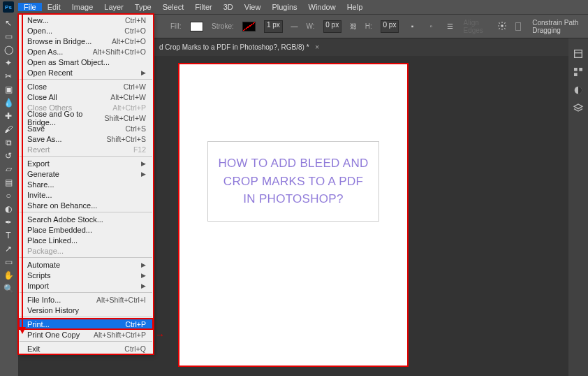 This screenshot has width=588, height=376. Describe the element at coordinates (86, 264) in the screenshot. I see `file-menu-automate: Automate▶` at that location.